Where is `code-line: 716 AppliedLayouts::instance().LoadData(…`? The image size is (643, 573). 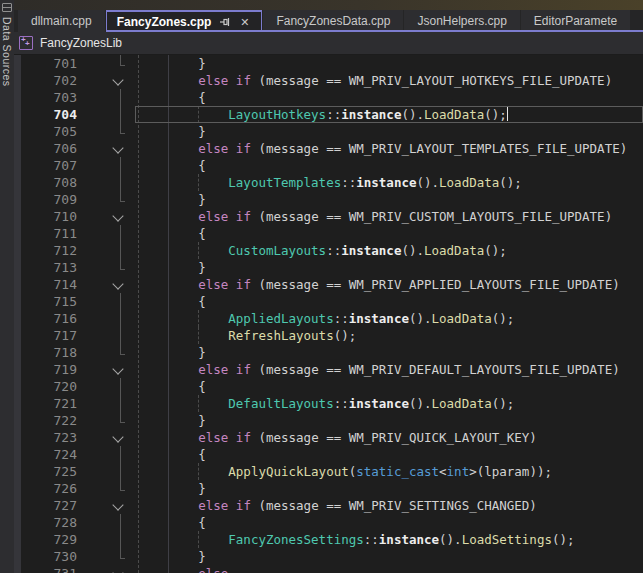 code-line: 716 AppliedLayouts::instance().LoadData(… is located at coordinates (328, 318).